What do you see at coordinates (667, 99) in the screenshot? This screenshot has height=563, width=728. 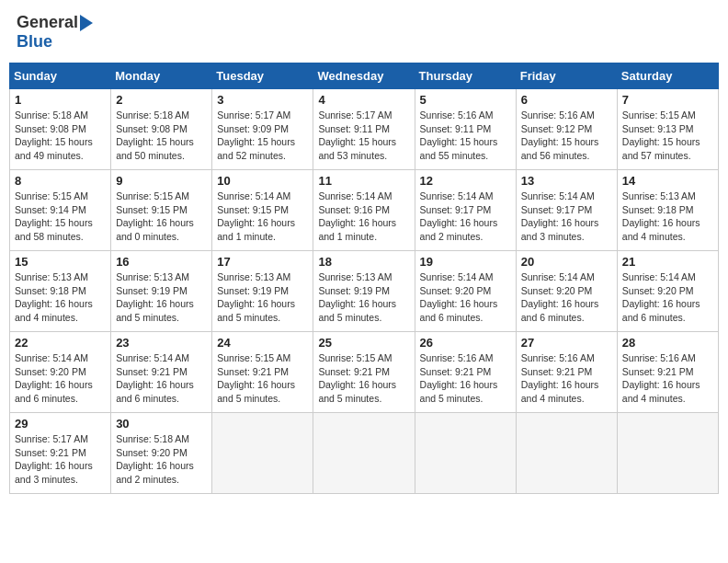 I see `day-number: 7` at bounding box center [667, 99].